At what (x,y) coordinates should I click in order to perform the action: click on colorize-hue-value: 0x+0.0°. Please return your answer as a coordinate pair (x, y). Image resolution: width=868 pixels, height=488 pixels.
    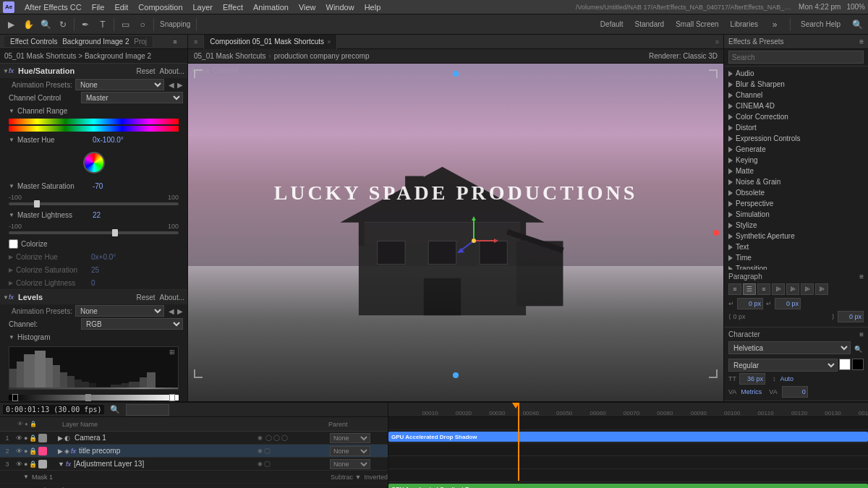
    Looking at the image, I should click on (103, 257).